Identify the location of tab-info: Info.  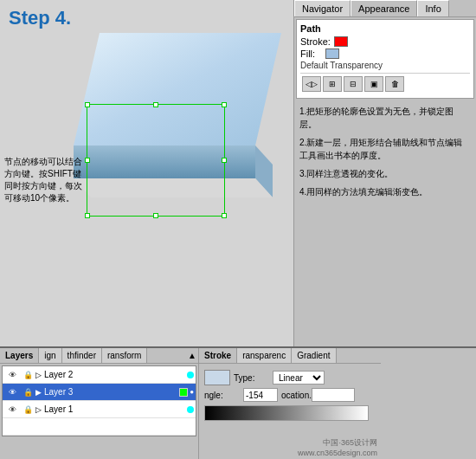
(433, 9).